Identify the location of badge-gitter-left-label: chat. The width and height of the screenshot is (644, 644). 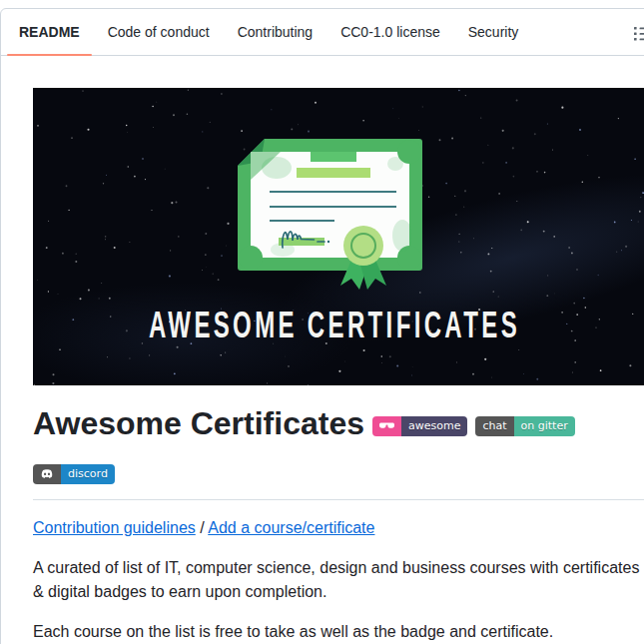
(494, 426).